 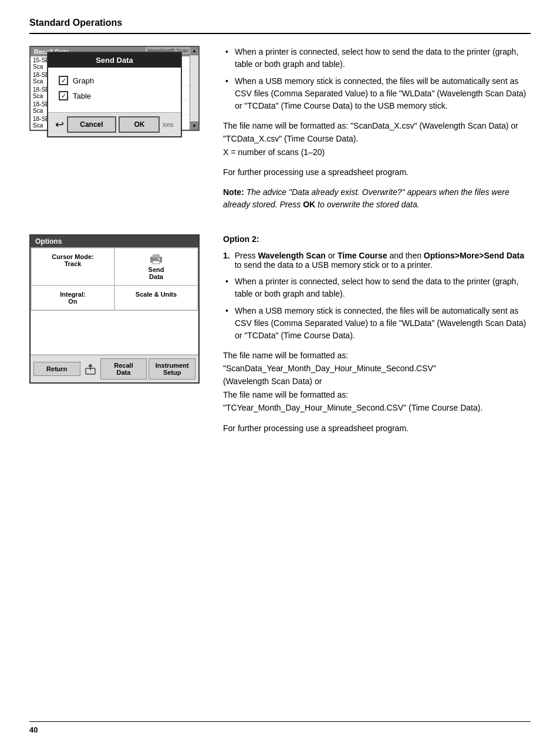 What do you see at coordinates (76, 22) in the screenshot?
I see `page-title: Standard Operations` at bounding box center [76, 22].